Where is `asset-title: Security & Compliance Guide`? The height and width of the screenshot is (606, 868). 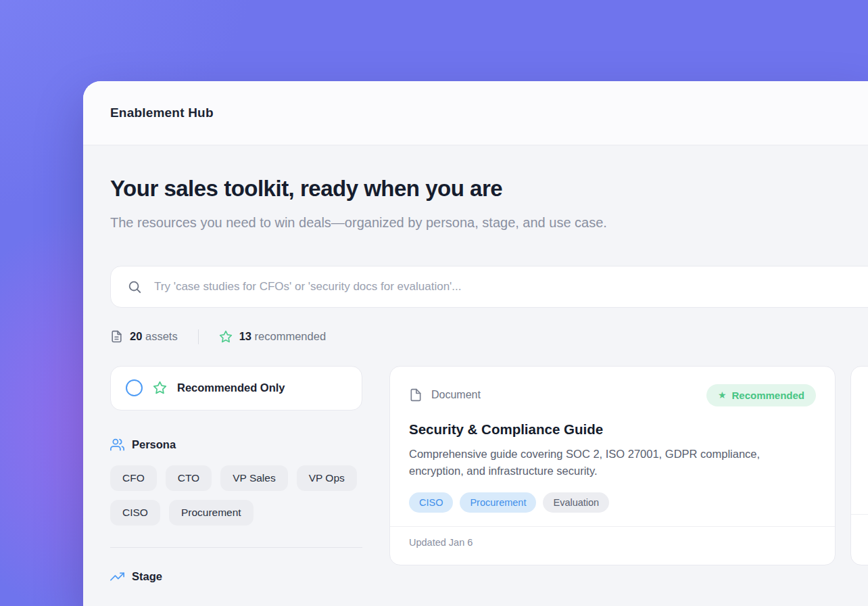
asset-title: Security & Compliance Guide is located at coordinates (612, 429).